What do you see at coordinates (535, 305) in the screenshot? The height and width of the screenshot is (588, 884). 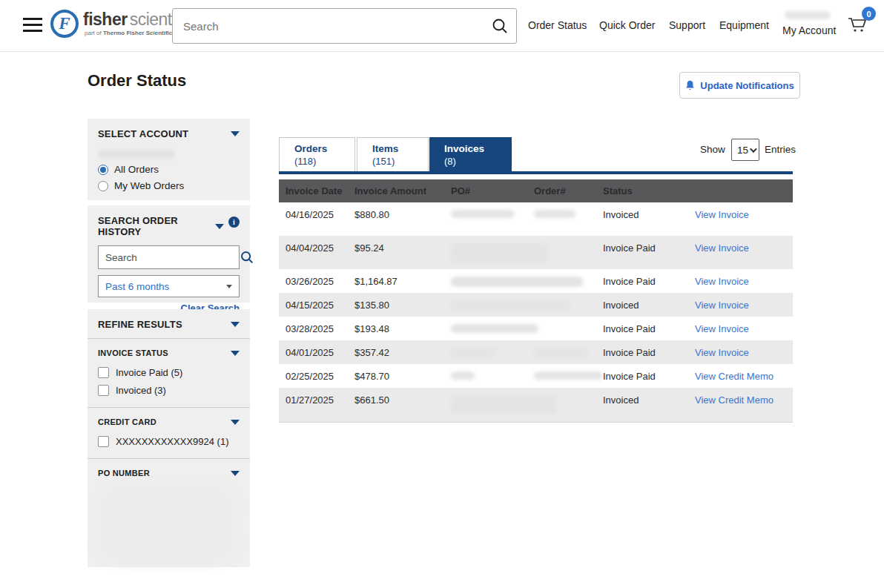 I see `invoice-row: 04/15/2025$135.80InvoicedView Invoice` at bounding box center [535, 305].